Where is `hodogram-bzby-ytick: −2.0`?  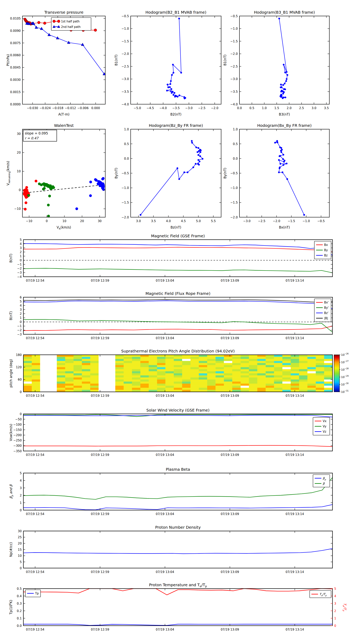 hodogram-bzby-ytick: −2.0 is located at coordinates (125, 218).